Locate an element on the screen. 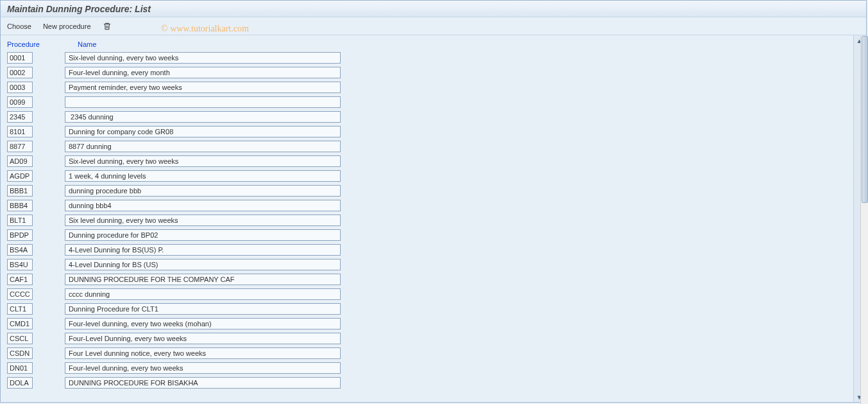 This screenshot has width=868, height=404. scrollbar-thumb is located at coordinates (865, 119).